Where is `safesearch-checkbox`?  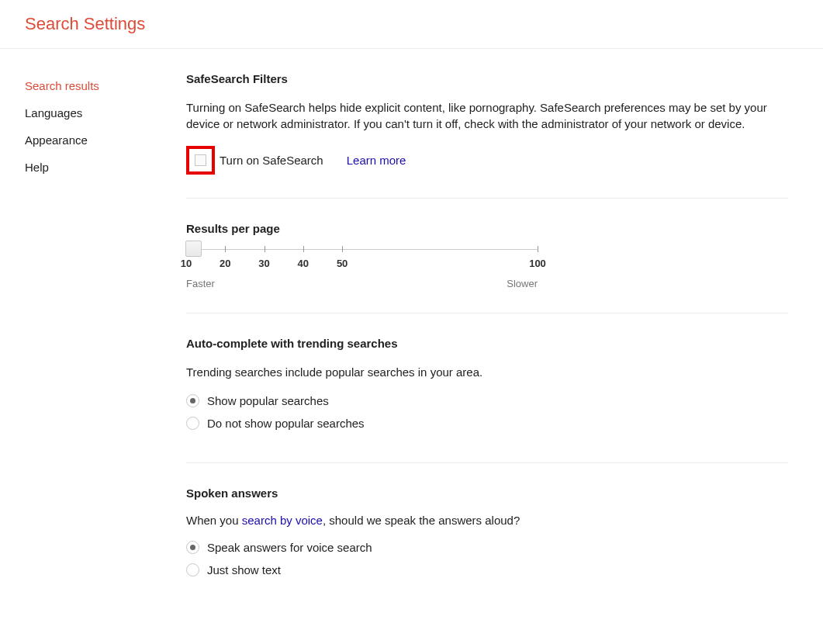 safesearch-checkbox is located at coordinates (200, 160).